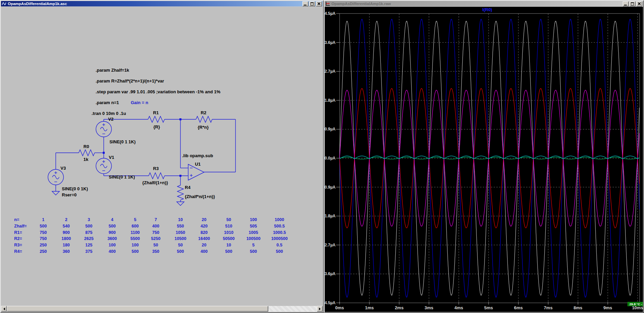 Image resolution: width=644 pixels, height=313 pixels. I want to click on y-axis-label: -4.5µA, so click(330, 303).